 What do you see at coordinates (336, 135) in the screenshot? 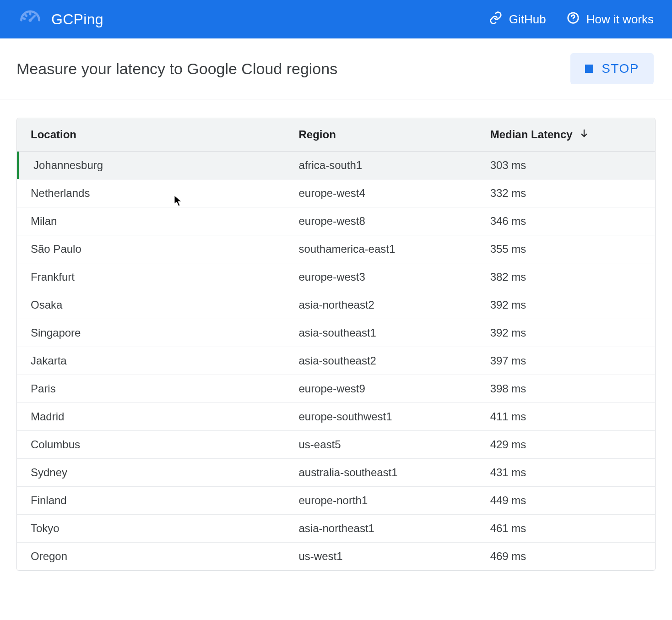
I see `table-header-row: Location Region Median Latency` at bounding box center [336, 135].